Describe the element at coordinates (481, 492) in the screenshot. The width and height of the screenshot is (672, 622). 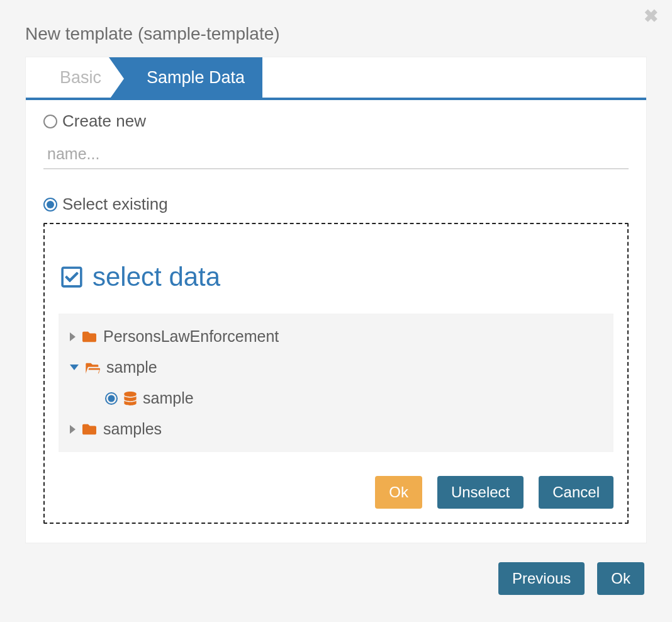
I see `unselect-button: Unselect` at that location.